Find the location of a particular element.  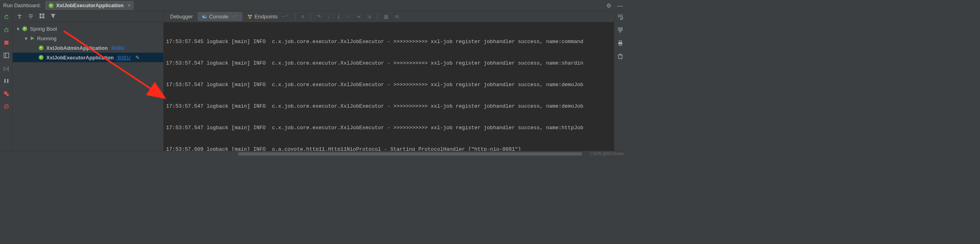

tree-toolbar is located at coordinates (88, 17).